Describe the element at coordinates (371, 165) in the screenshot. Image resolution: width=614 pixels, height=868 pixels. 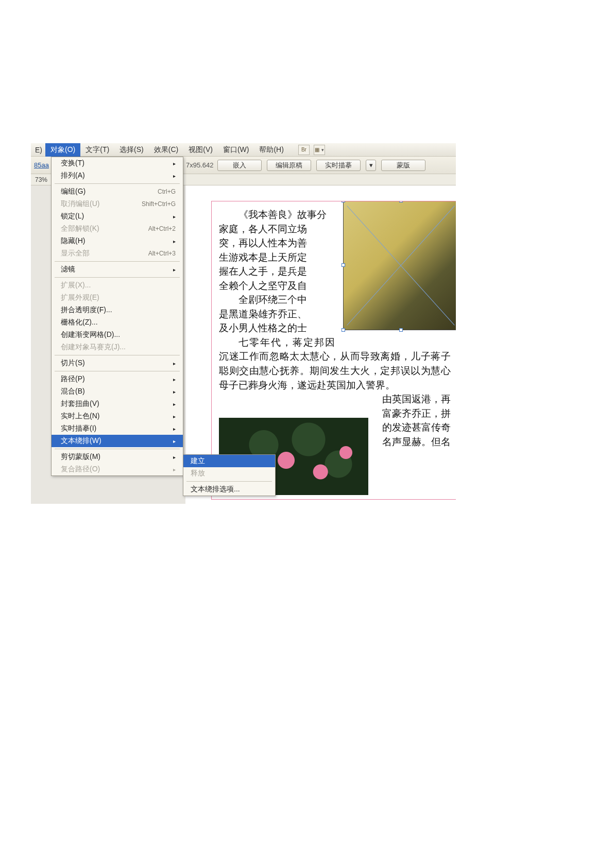
I see `live-trace-dropdown-button: ▾` at that location.